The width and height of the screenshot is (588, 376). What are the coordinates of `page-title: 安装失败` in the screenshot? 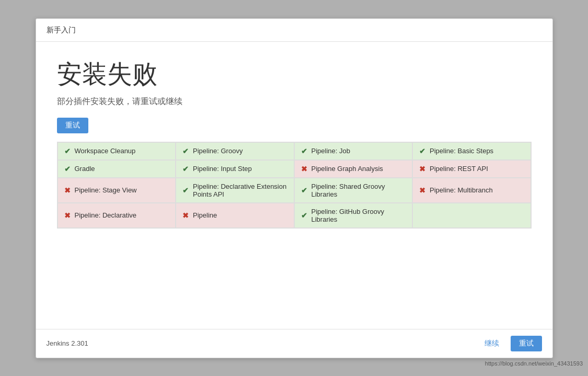 It's located at (294, 74).